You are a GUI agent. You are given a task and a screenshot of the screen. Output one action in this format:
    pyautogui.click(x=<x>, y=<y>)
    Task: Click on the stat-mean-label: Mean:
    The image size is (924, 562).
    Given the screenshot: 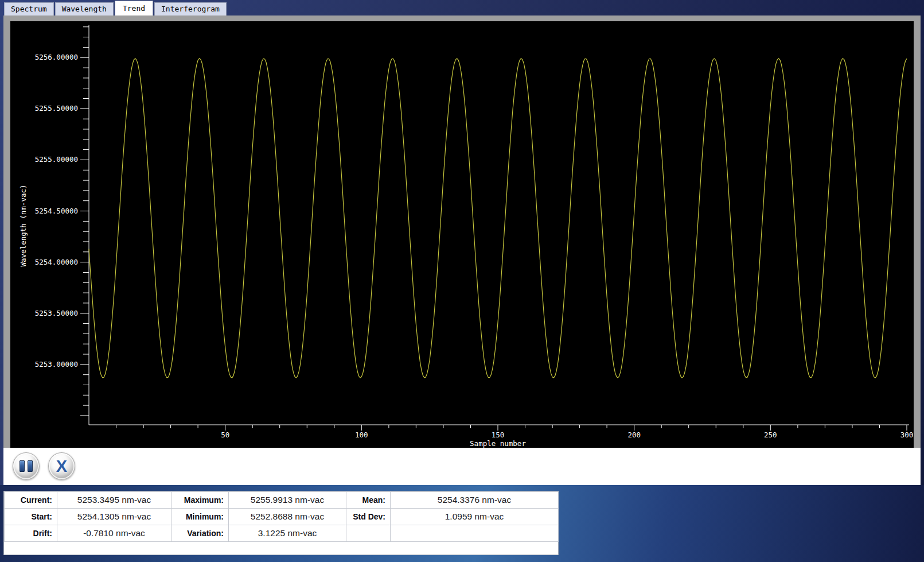 What is the action you would take?
    pyautogui.click(x=368, y=501)
    